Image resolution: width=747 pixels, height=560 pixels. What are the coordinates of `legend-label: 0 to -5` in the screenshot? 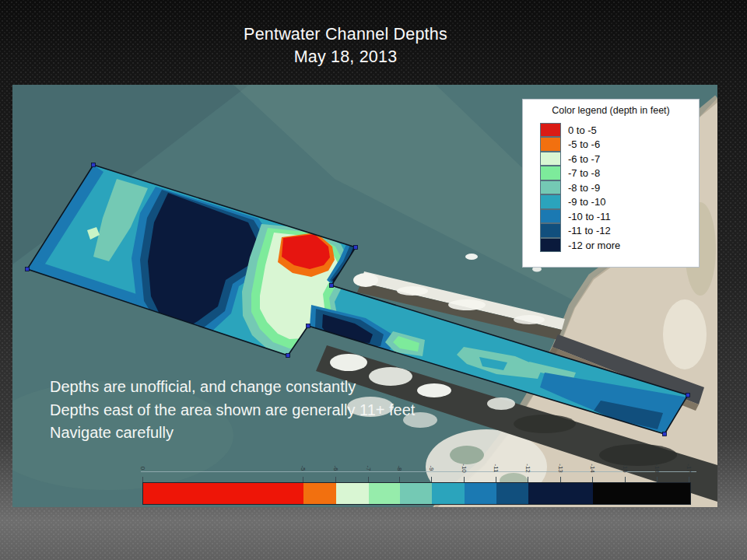 It's located at (582, 131).